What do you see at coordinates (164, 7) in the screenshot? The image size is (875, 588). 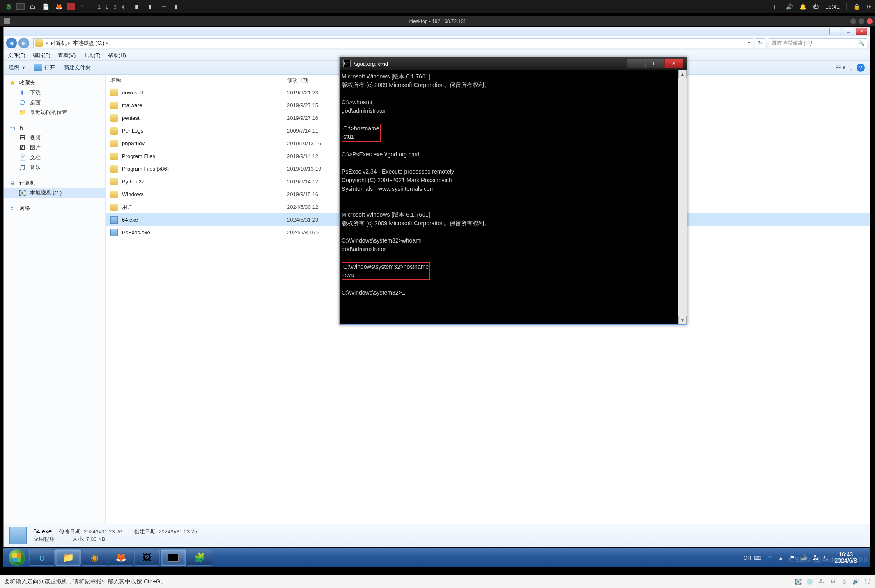 I see `task-indicator-icon: ▭` at bounding box center [164, 7].